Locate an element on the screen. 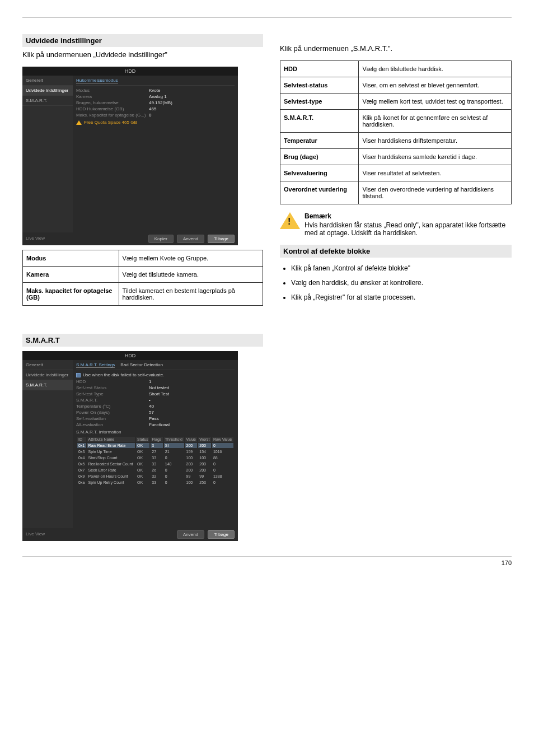  checkbox-use-failed is located at coordinates (78, 375).